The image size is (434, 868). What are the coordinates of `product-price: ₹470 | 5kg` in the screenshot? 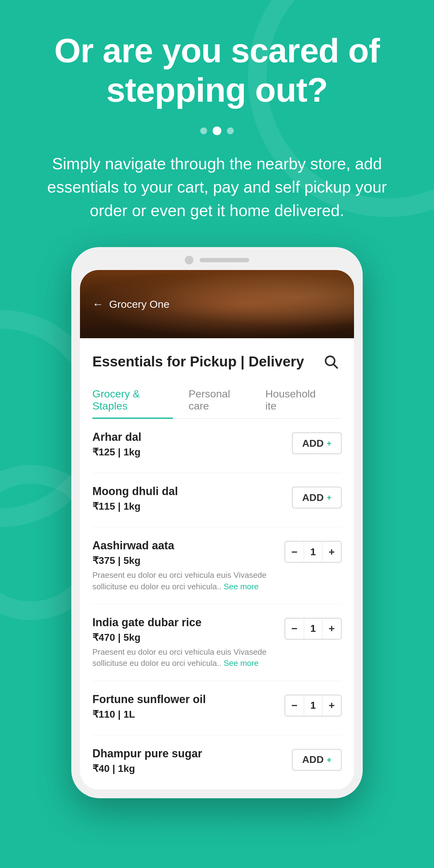 It's located at (184, 638).